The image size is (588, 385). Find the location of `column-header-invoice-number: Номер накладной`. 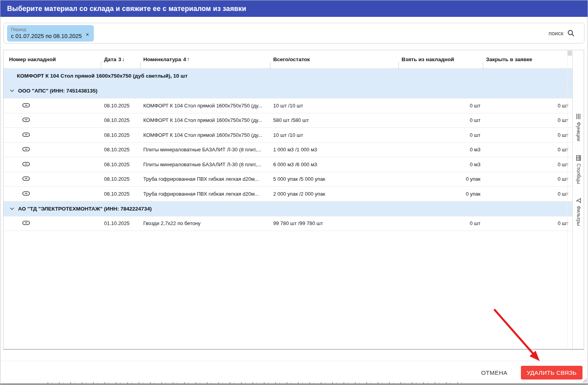

column-header-invoice-number: Номер накладной is located at coordinates (52, 60).